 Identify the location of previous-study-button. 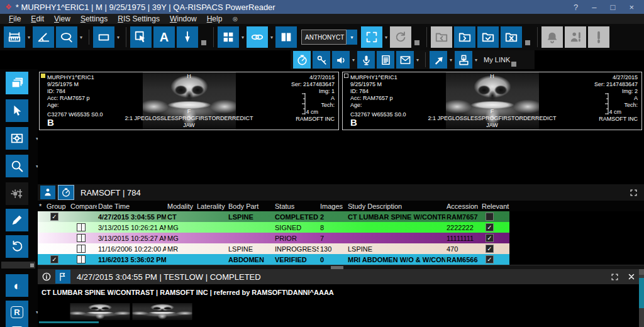
(441, 37).